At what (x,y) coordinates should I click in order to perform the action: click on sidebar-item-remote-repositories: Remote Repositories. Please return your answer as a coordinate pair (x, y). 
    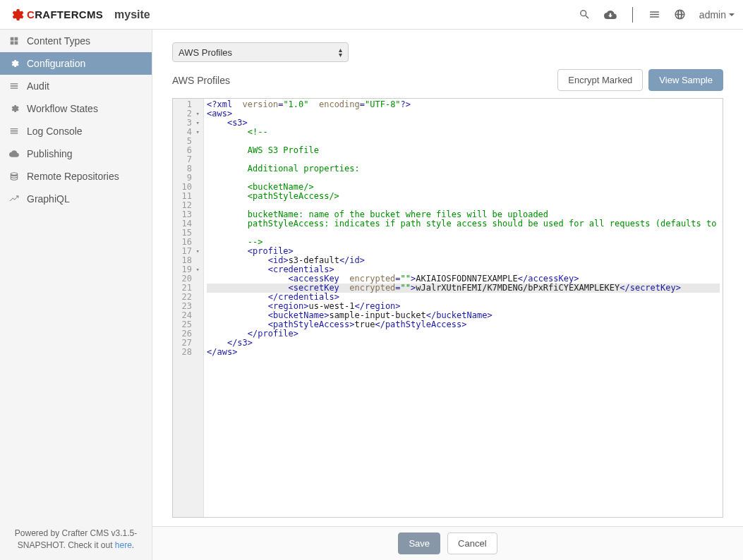
    Looking at the image, I should click on (76, 176).